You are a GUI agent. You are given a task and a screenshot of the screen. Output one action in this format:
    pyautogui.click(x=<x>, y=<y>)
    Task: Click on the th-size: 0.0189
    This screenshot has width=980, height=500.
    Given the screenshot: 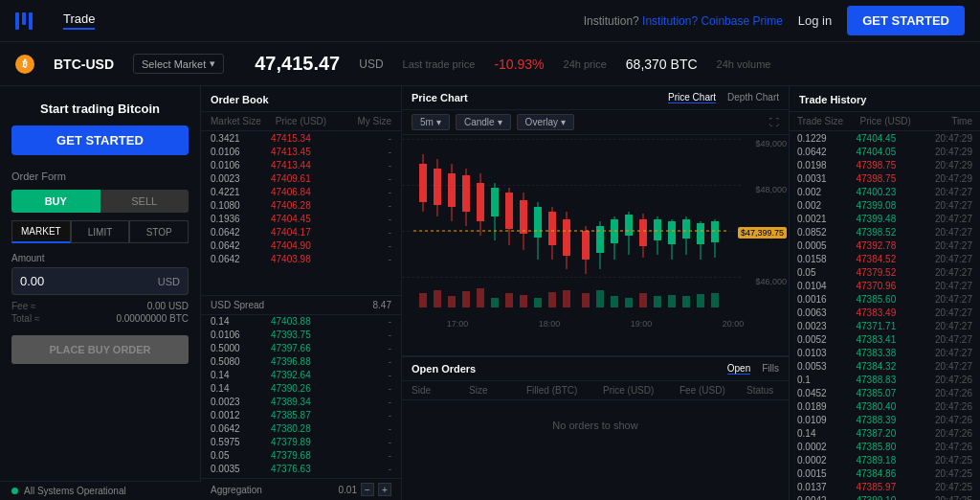 What is the action you would take?
    pyautogui.click(x=827, y=406)
    